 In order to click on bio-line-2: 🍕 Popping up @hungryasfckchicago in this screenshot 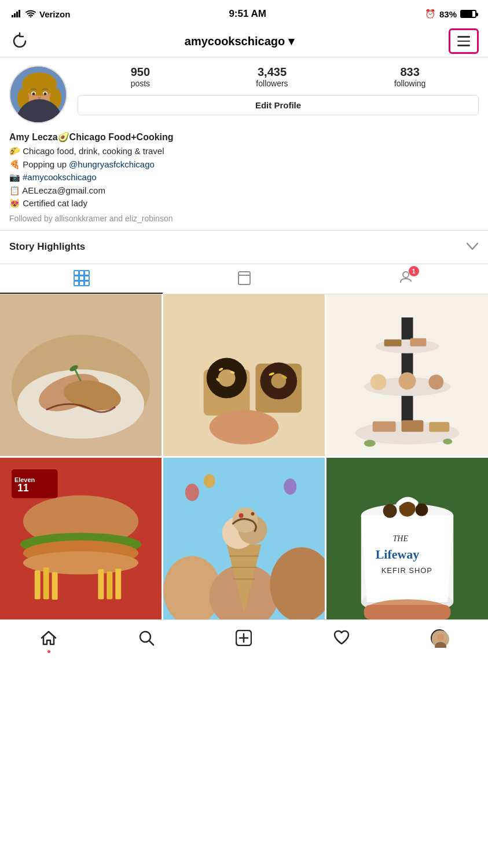, I will do `click(244, 165)`.